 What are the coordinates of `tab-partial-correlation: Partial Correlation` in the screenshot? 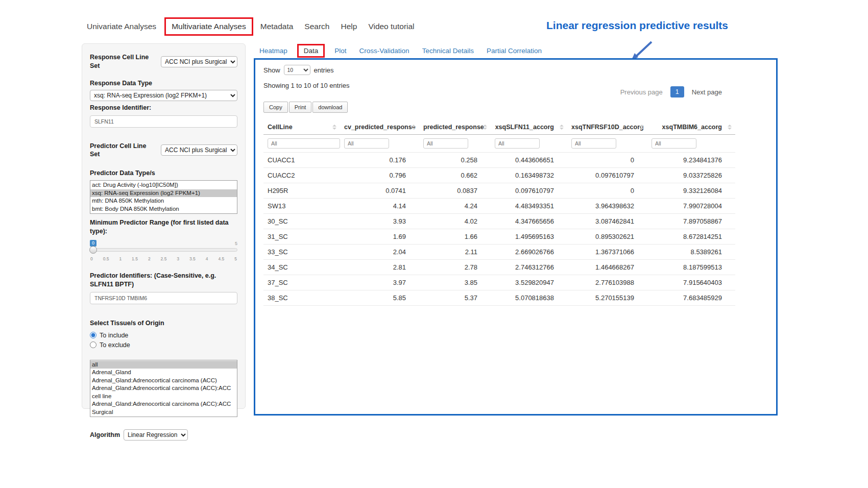 It's located at (514, 51).